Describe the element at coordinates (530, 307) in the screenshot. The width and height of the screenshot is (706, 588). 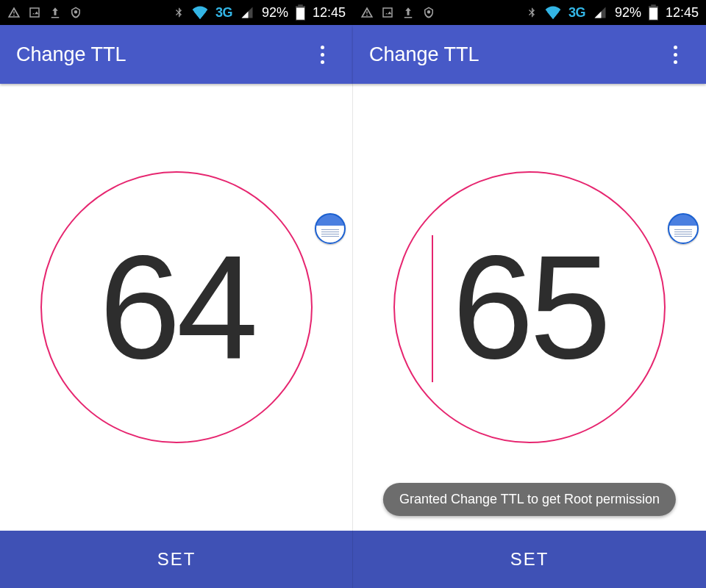
I see `ttl-value: 65` at that location.